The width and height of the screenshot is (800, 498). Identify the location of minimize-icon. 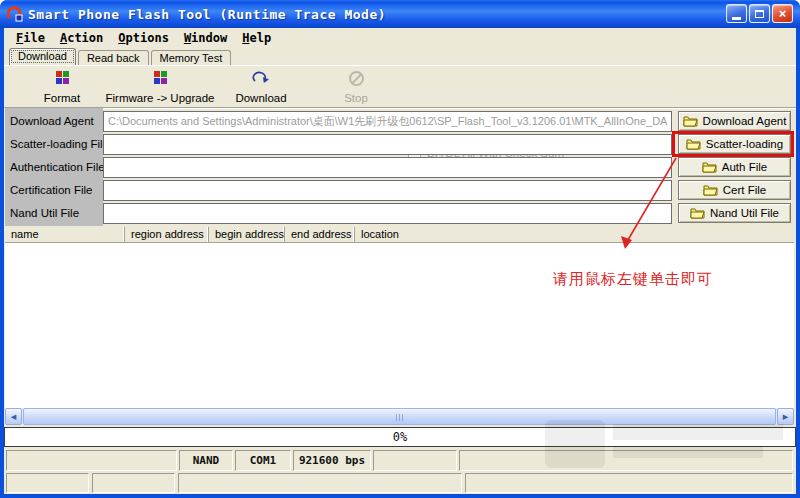
(736, 18).